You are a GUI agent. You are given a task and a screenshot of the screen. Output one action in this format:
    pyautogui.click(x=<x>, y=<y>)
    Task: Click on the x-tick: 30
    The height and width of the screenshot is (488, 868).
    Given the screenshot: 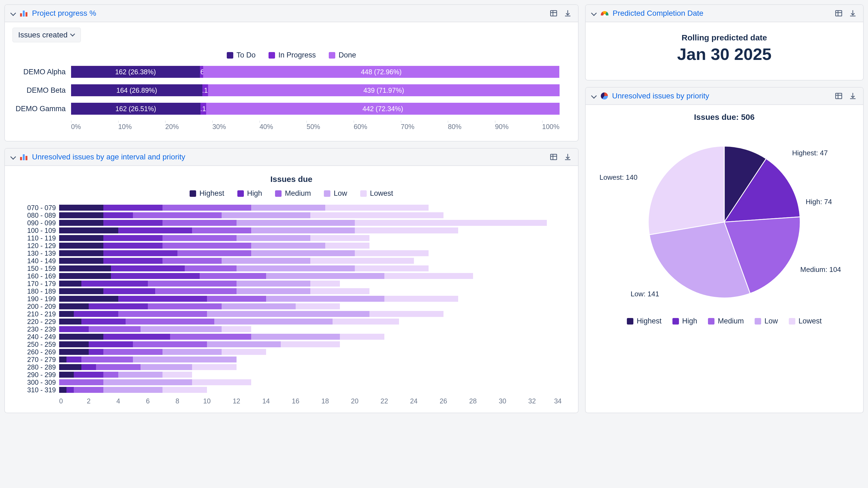 What is the action you would take?
    pyautogui.click(x=502, y=401)
    